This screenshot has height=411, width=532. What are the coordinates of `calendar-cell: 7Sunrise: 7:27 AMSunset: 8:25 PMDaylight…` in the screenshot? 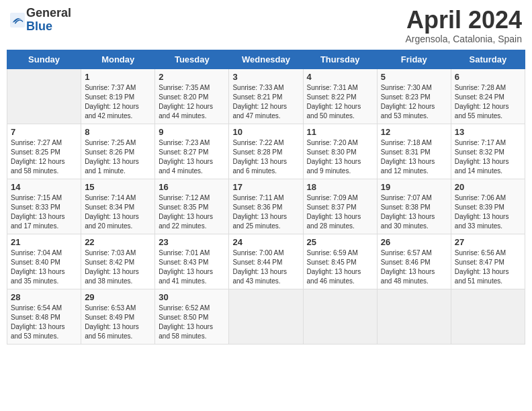 It's located at (44, 151).